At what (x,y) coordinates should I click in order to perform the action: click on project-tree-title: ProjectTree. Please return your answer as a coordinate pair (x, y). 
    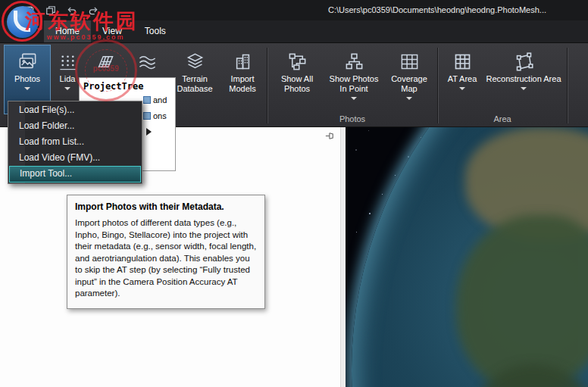
    Looking at the image, I should click on (127, 85).